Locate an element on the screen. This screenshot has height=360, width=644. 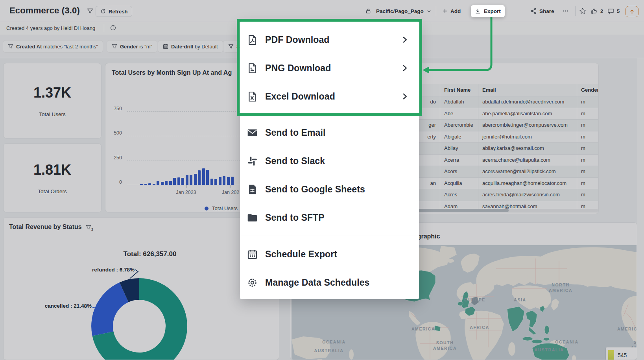
slack-icon is located at coordinates (253, 161).